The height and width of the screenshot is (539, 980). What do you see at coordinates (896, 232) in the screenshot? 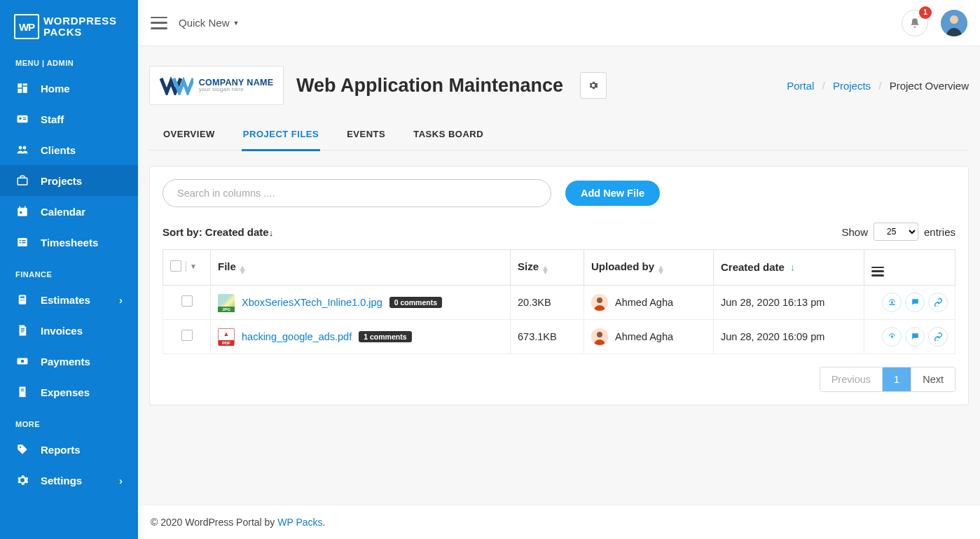
I see `entries-select: 25` at bounding box center [896, 232].